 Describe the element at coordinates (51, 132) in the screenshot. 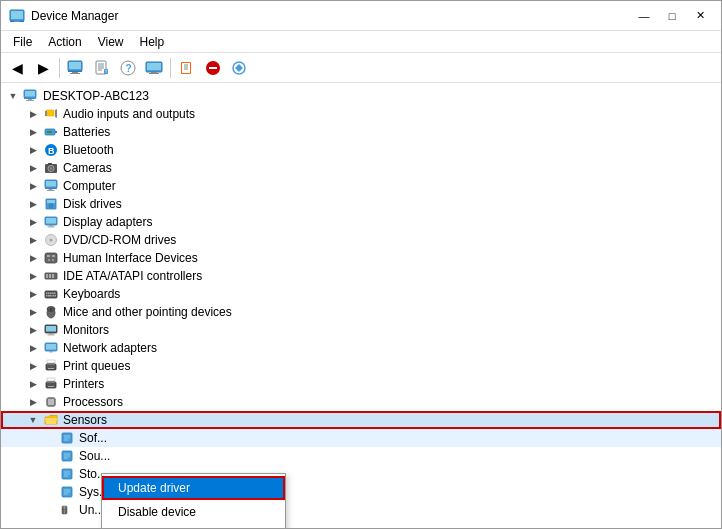

I see `batteries-icon` at that location.